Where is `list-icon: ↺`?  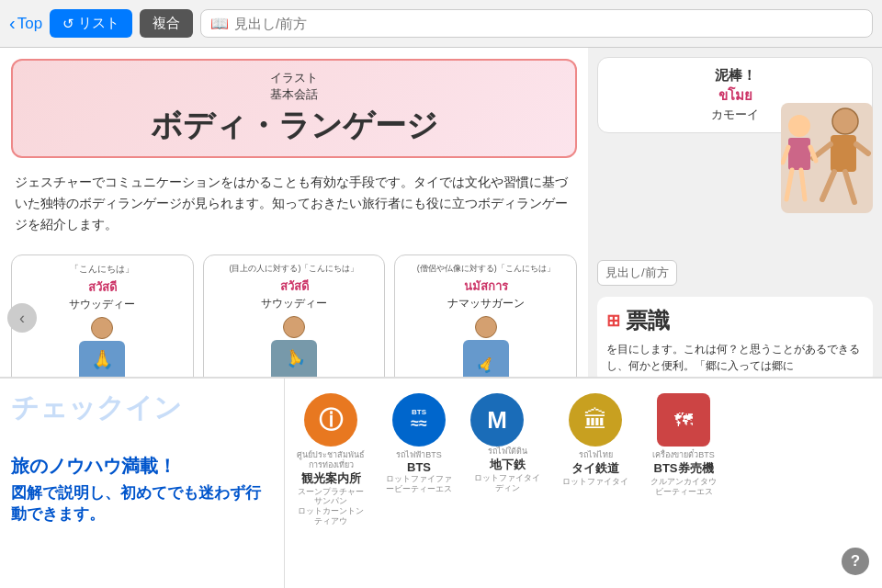
list-icon: ↺ is located at coordinates (68, 24).